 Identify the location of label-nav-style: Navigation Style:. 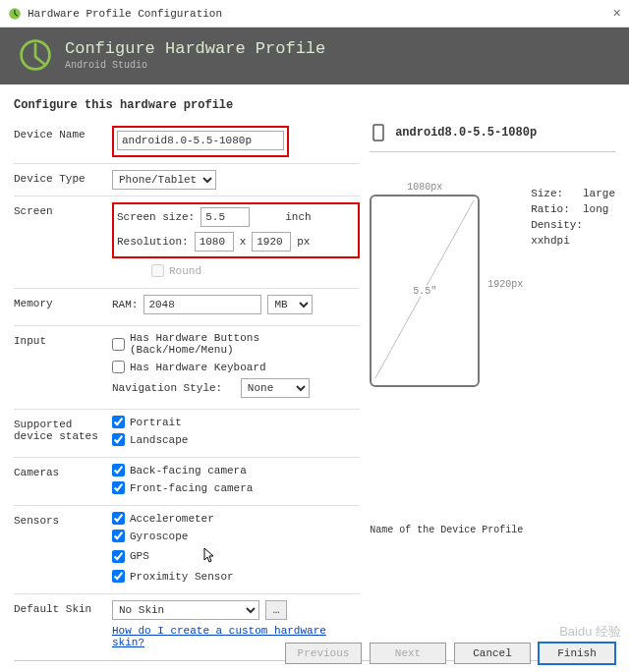
(167, 388).